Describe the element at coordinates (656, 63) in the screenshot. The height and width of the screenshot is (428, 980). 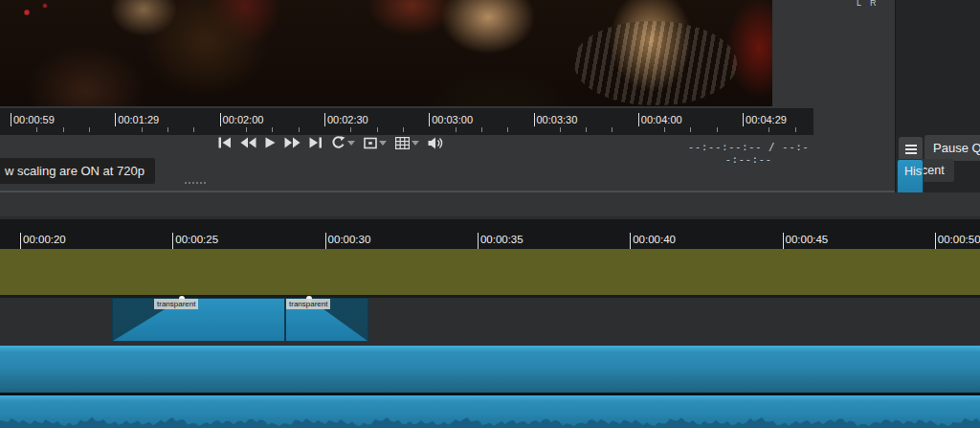
I see `striped-shirt-shape` at that location.